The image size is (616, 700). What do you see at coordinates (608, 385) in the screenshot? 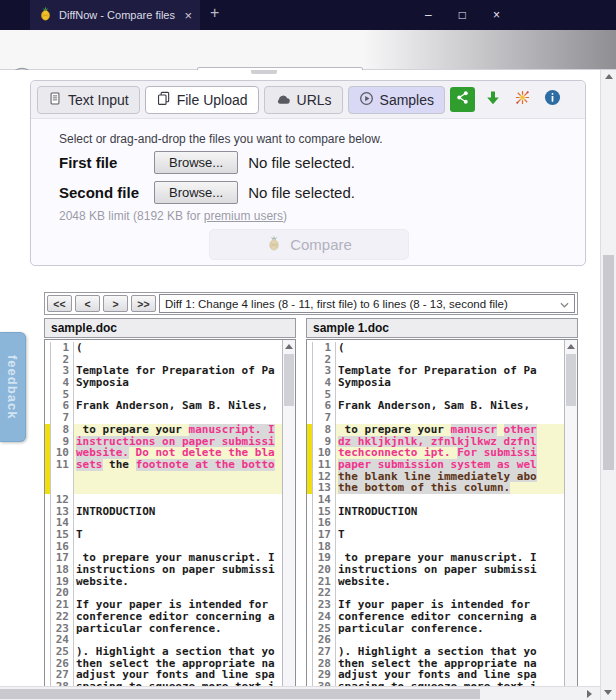
I see `browser-vertical-scrollbar` at bounding box center [608, 385].